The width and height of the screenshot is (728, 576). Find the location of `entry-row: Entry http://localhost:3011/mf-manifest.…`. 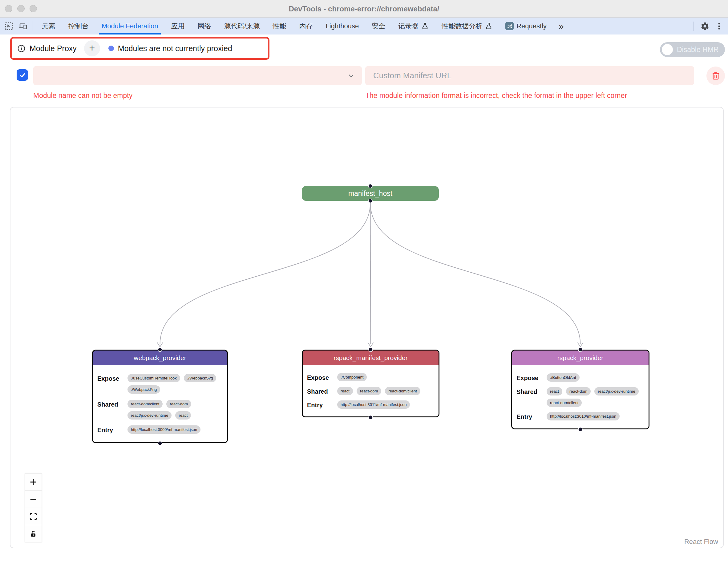

entry-row: Entry http://localhost:3011/mf-manifest.… is located at coordinates (371, 405).